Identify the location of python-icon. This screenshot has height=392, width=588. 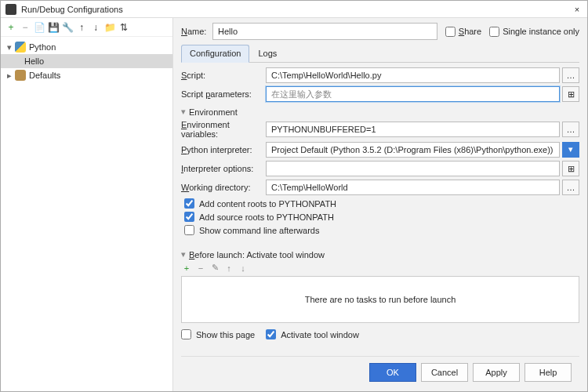
(20, 47).